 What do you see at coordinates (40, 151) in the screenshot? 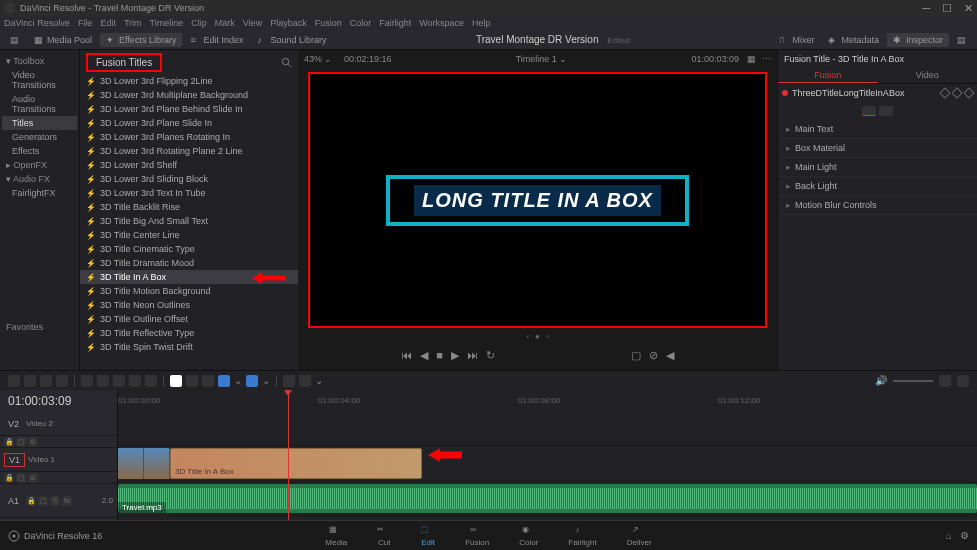
I see `toolbox-item-effects: Effects` at bounding box center [40, 151].